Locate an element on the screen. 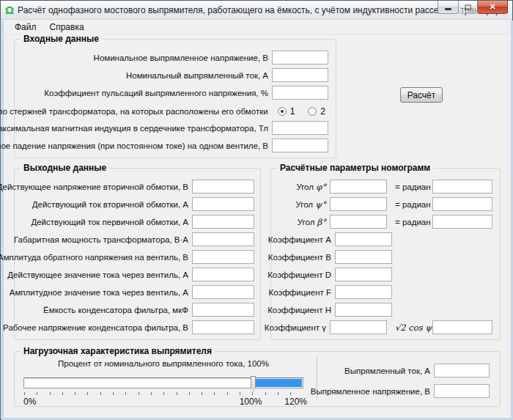 The width and height of the screenshot is (513, 420). input-max-induction is located at coordinates (300, 128).